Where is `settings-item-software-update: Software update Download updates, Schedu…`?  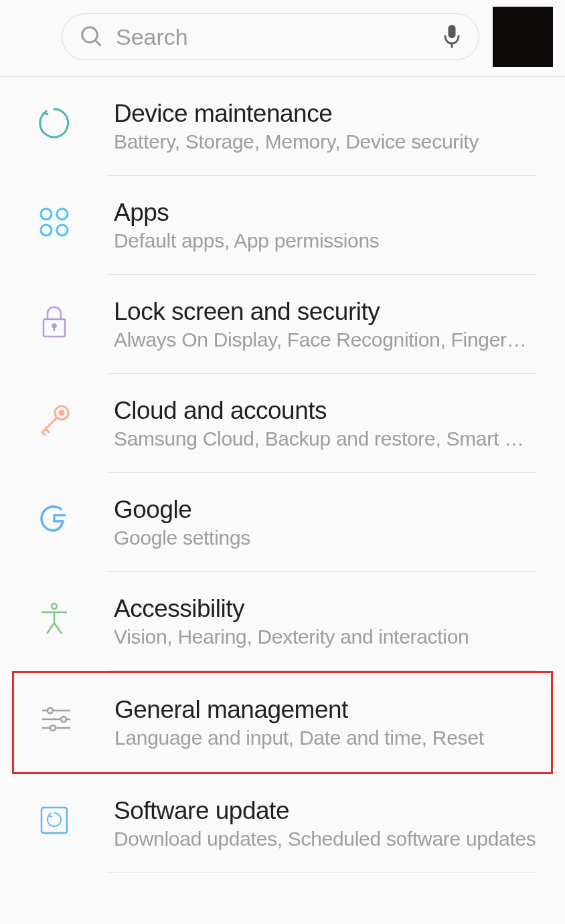
settings-item-software-update: Software update Download updates, Schedu… is located at coordinates (282, 824).